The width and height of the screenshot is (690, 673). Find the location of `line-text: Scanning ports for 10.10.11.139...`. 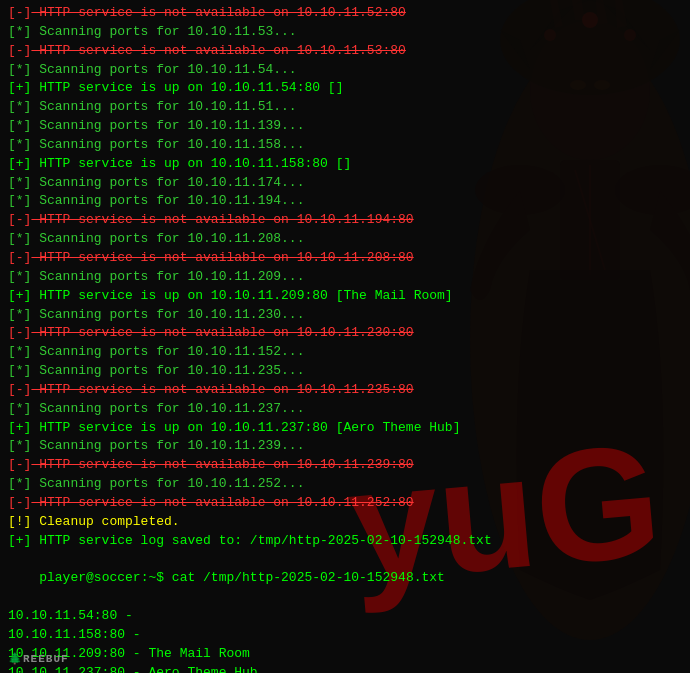

line-text: Scanning ports for 10.10.11.139... is located at coordinates (168, 126).